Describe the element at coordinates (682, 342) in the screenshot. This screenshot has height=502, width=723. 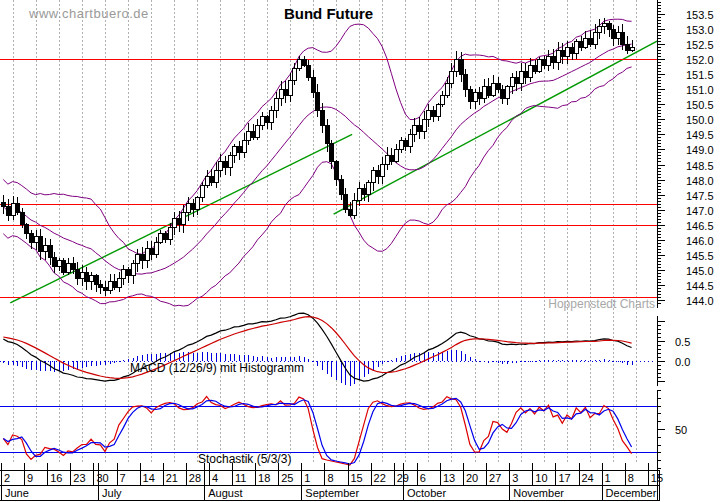
I see `svg-text: 0.5` at that location.